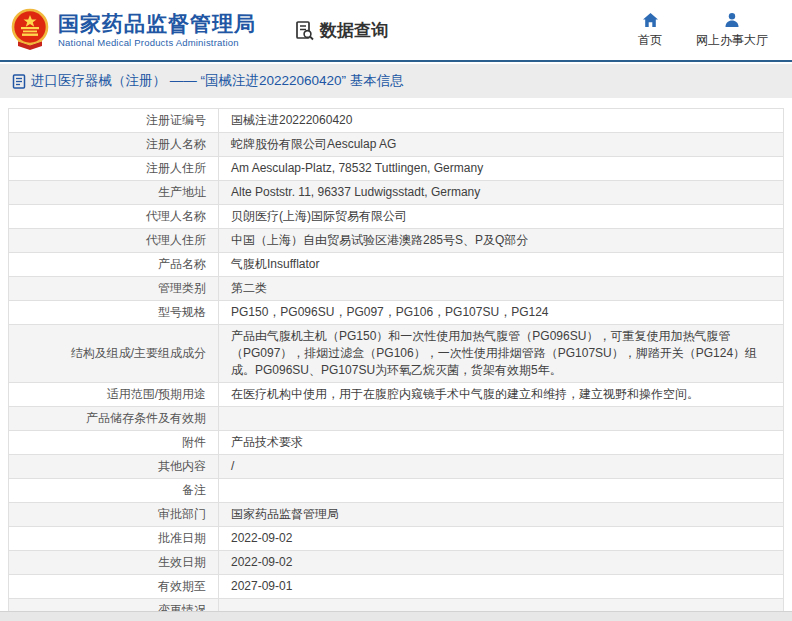 This screenshot has width=792, height=621. What do you see at coordinates (502, 354) in the screenshot?
I see `row-value: 产品由气腹机主机（PG150）和一次性使用加热气腹管（PG096SU），可重复使…` at bounding box center [502, 354].